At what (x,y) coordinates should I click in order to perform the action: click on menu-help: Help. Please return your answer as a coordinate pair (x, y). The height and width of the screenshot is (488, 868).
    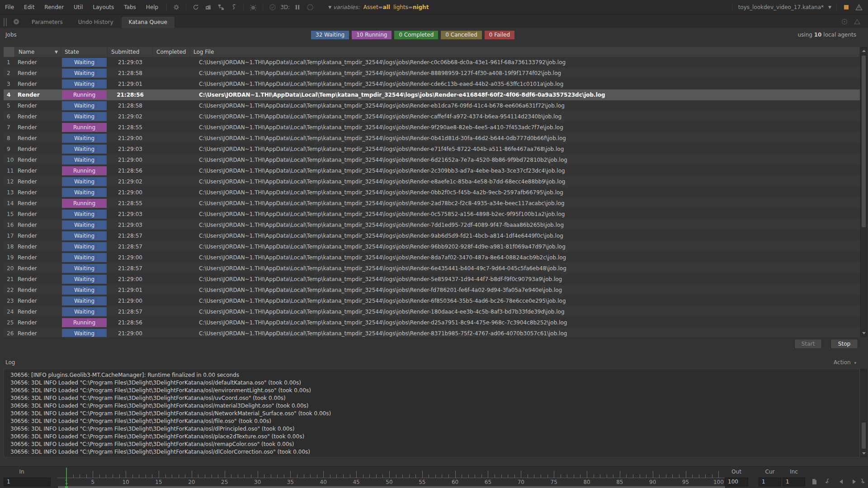
    Looking at the image, I should click on (152, 7).